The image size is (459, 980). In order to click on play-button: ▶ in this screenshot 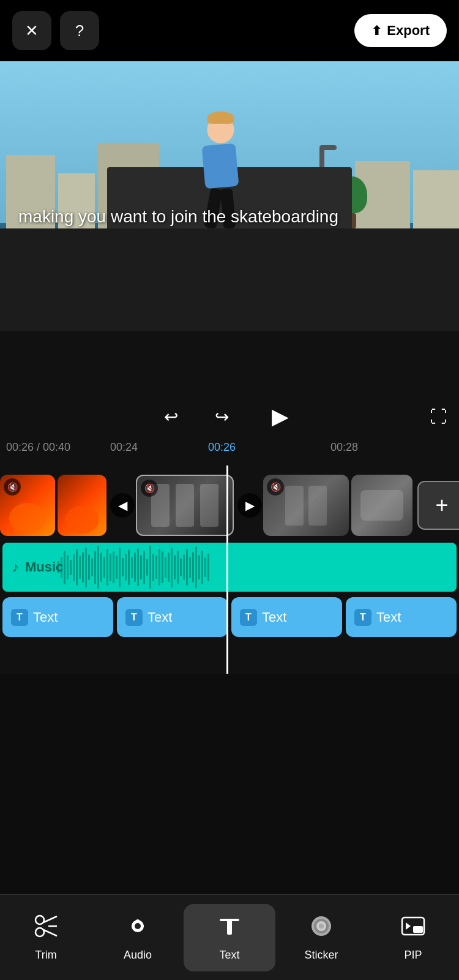, I will do `click(280, 417)`.